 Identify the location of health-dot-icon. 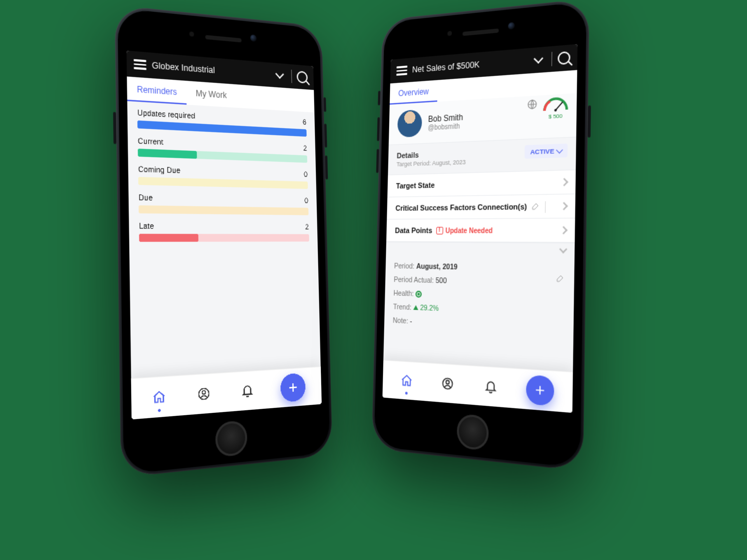
(419, 294).